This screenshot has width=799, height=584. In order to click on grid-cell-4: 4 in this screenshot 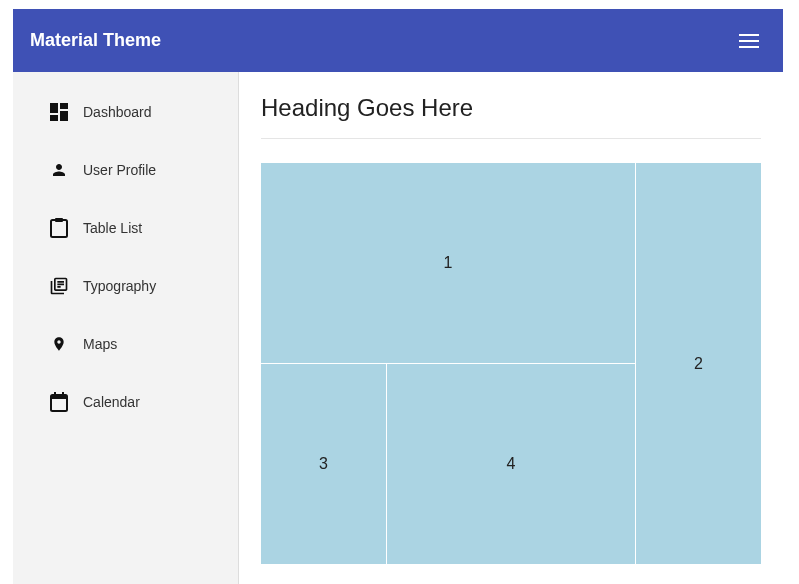, I will do `click(511, 464)`.